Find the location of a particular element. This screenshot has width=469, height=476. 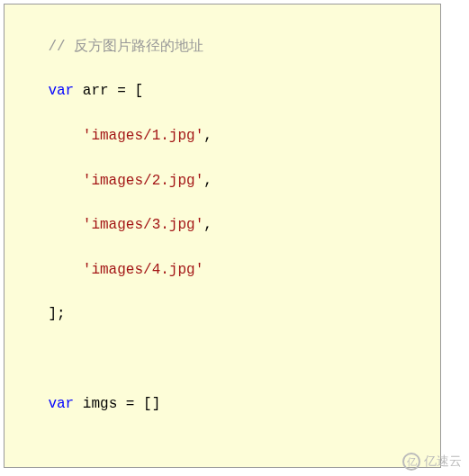

code-line-arr-item: 'images/3.jpg', is located at coordinates (222, 225).